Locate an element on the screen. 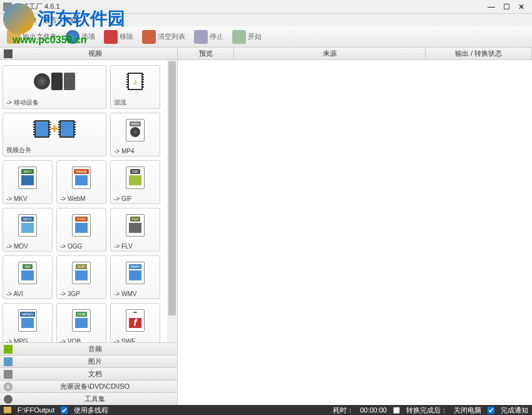 The width and height of the screenshot is (532, 415). ogg-file-icon: OGG is located at coordinates (81, 225).